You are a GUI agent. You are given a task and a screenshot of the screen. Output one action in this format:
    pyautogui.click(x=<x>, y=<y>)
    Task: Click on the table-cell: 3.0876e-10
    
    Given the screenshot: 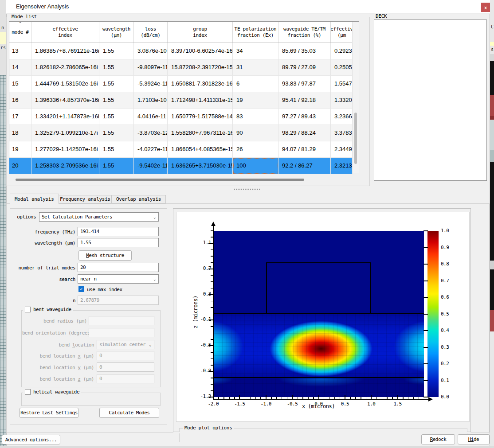 What is the action you would take?
    pyautogui.click(x=151, y=51)
    